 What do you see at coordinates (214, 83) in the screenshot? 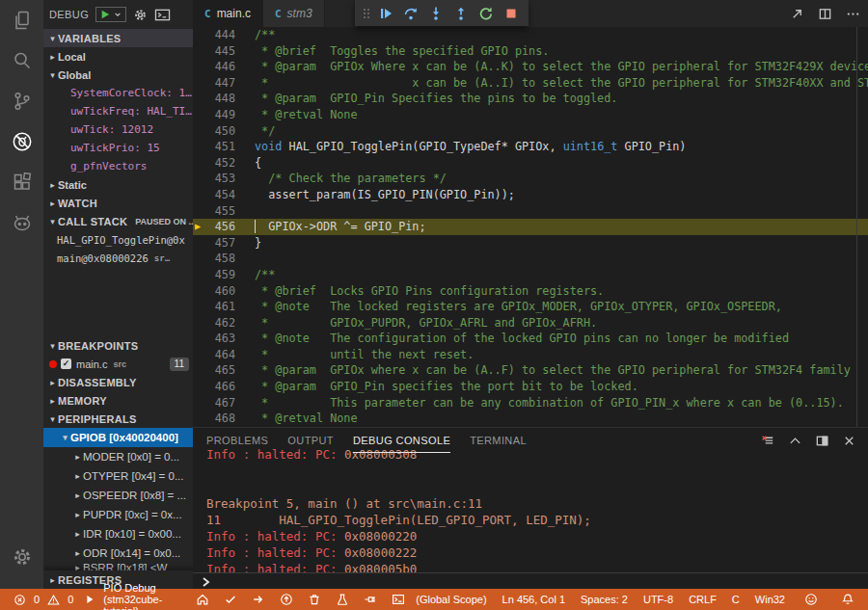
I see `line-number: 447` at bounding box center [214, 83].